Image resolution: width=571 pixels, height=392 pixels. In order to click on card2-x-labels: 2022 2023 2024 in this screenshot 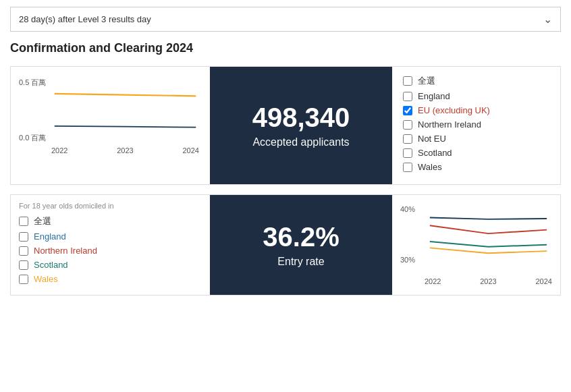, I will do `click(489, 281)`.